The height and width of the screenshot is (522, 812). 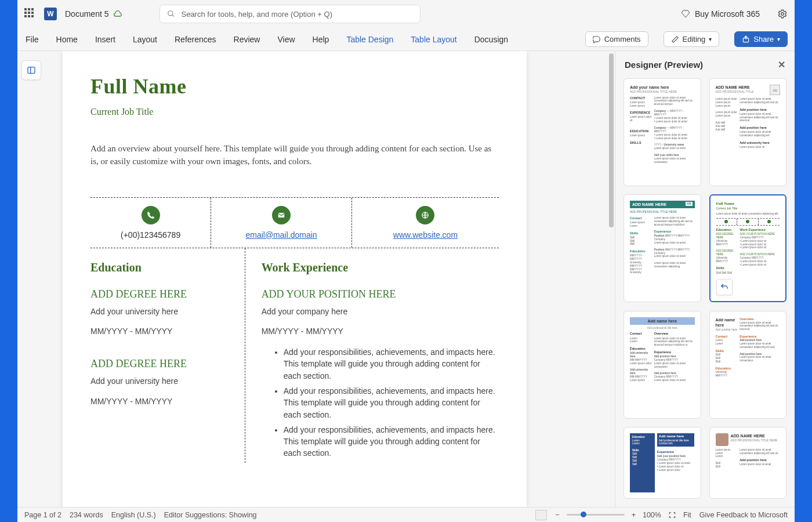 What do you see at coordinates (611, 140) in the screenshot?
I see `scrollbar-thumb` at bounding box center [611, 140].